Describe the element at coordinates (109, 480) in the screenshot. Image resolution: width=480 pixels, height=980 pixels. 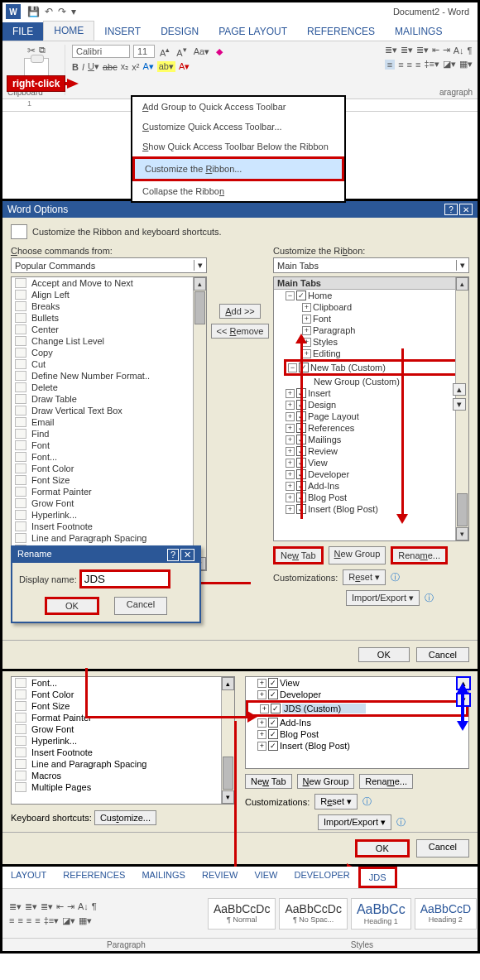
I see `command-item: Font Size` at that location.